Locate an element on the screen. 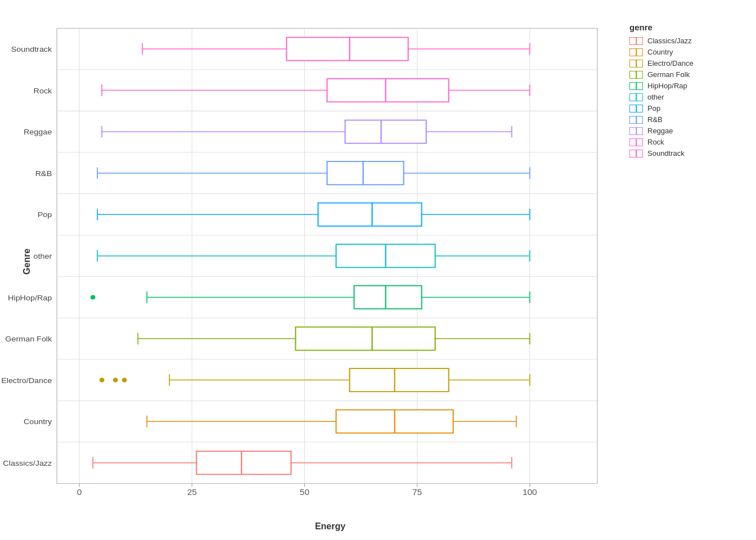  legend-label: Electro/Dance is located at coordinates (670, 63).